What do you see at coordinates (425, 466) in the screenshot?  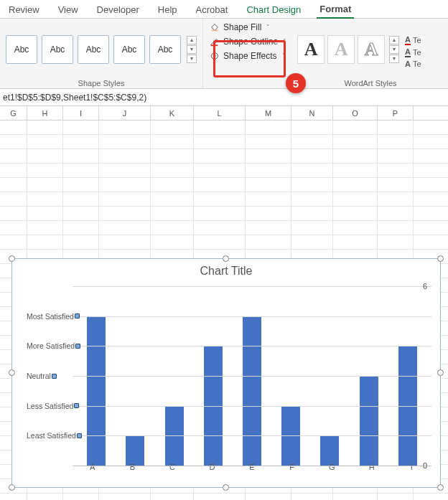 I see `y-tick: 0` at bounding box center [425, 466].